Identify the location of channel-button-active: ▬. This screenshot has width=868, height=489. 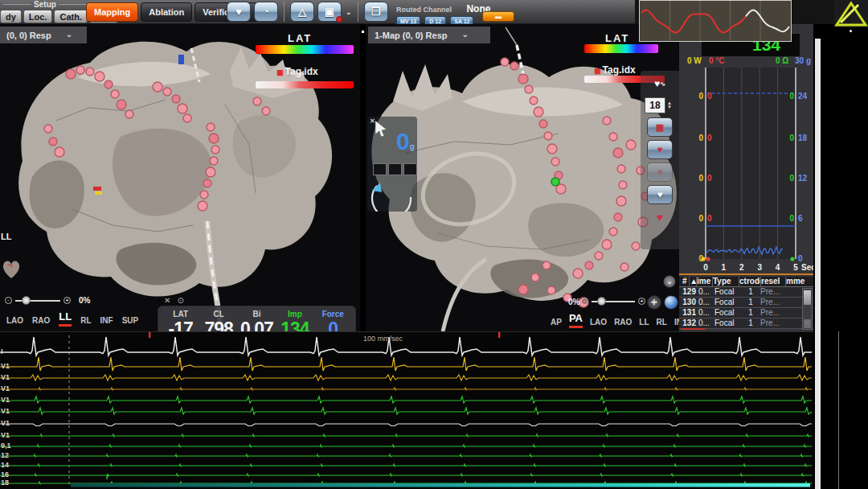
(498, 16).